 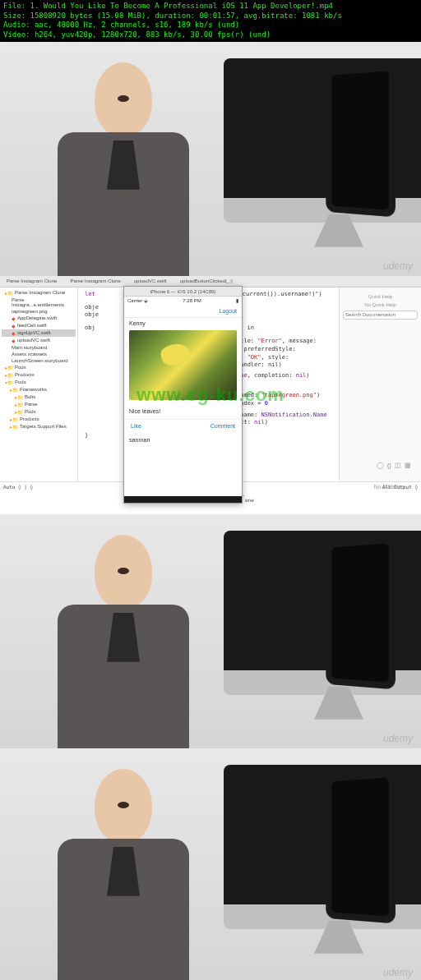 I want to click on carrier-label: Carrier ⬙, so click(x=138, y=301).